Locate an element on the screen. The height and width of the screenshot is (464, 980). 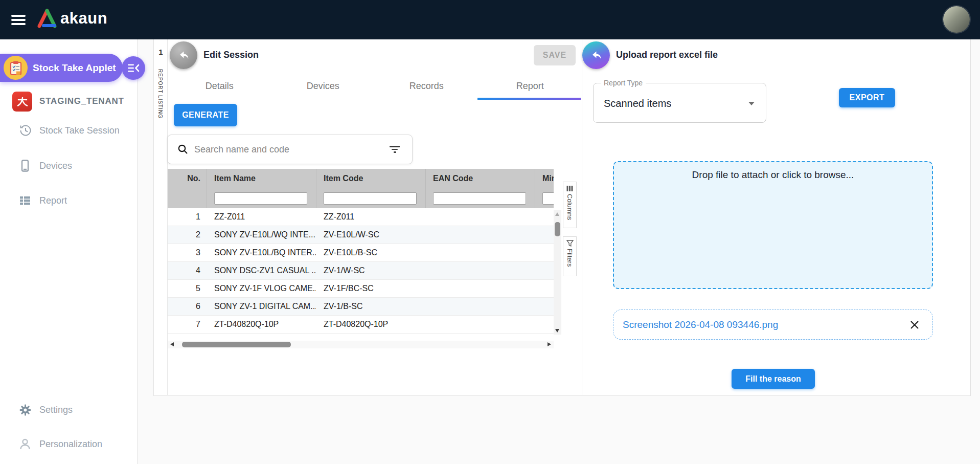
scroll-left-arrow is located at coordinates (172, 344).